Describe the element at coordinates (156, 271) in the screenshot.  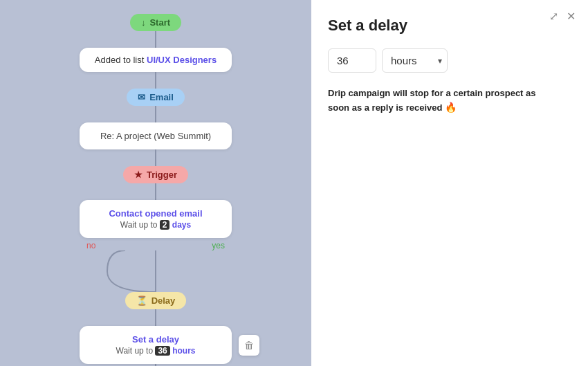
I see `curved-connector` at that location.